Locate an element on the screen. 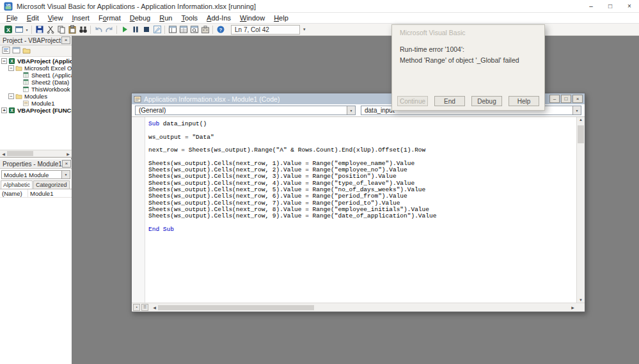  menu-insert: Insert is located at coordinates (81, 18).